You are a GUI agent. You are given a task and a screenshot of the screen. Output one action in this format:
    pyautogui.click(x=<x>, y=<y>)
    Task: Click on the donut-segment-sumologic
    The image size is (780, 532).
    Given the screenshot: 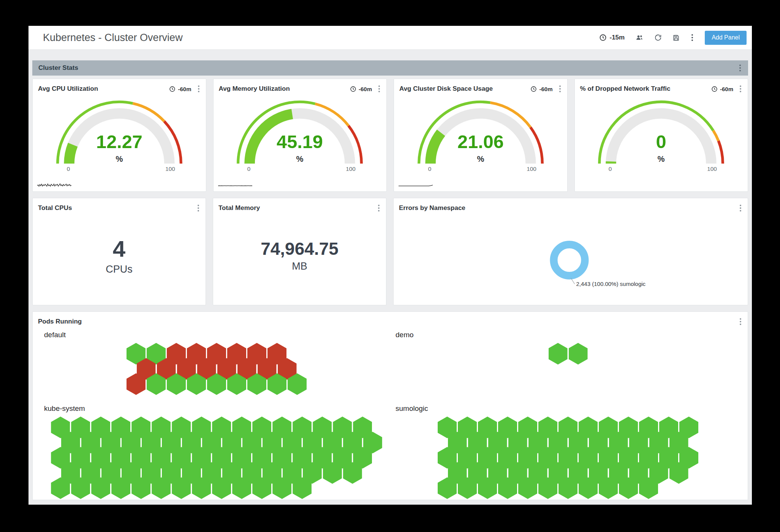 What is the action you would take?
    pyautogui.click(x=570, y=260)
    